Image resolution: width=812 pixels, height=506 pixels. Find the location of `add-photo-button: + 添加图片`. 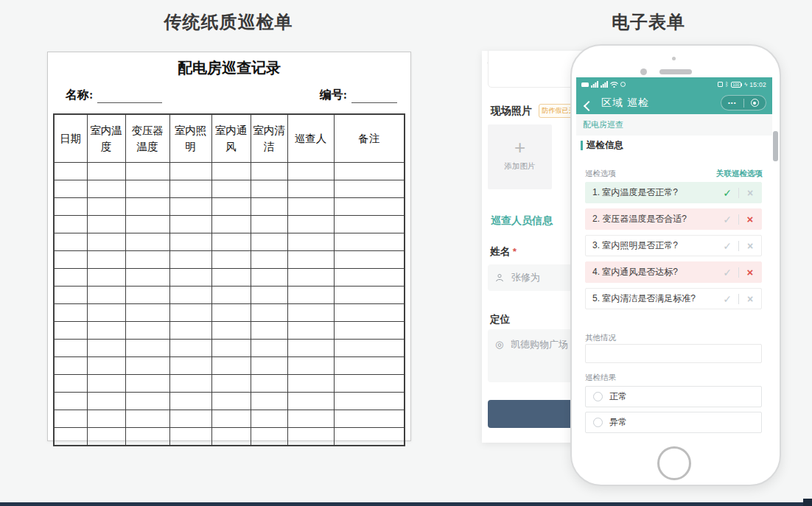

add-photo-button: + 添加图片 is located at coordinates (520, 157).